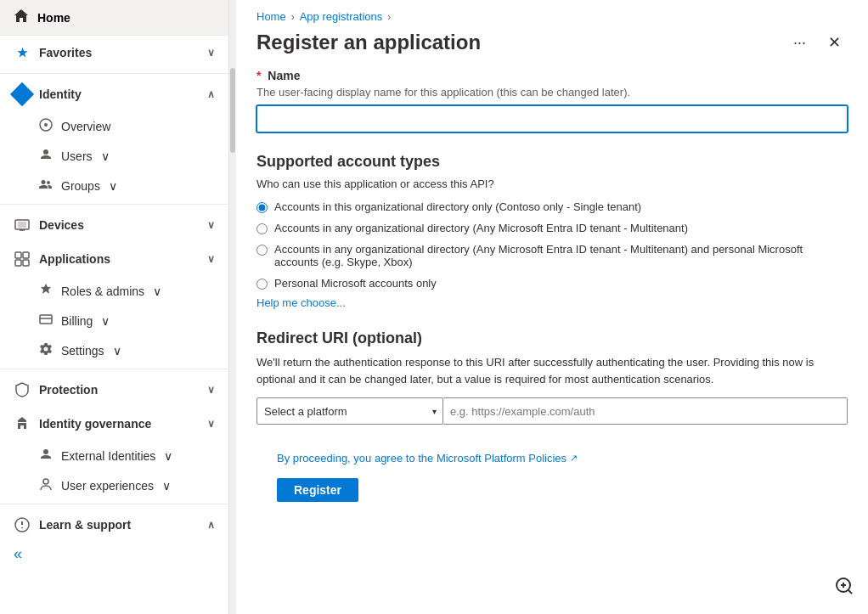 The width and height of the screenshot is (868, 614). I want to click on name-label-text: Name, so click(284, 76).